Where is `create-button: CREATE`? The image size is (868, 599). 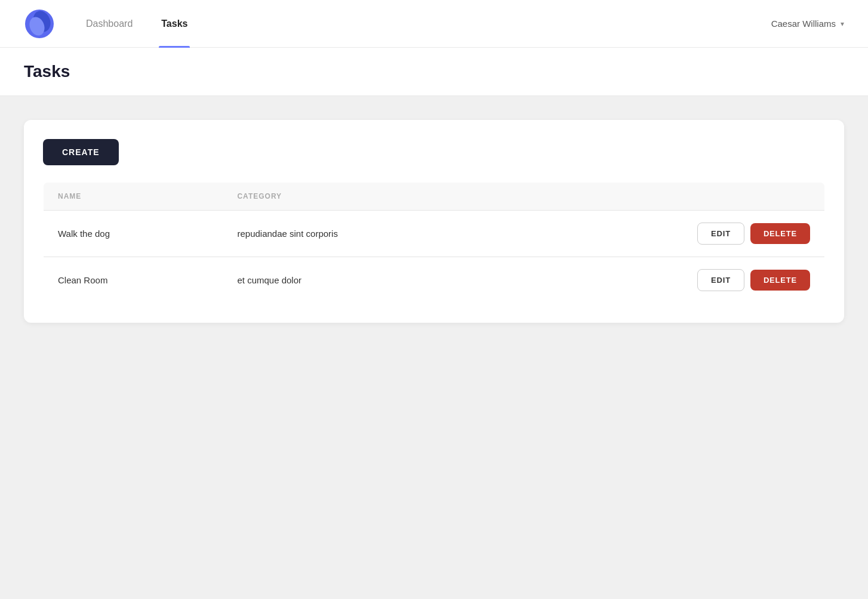 create-button: CREATE is located at coordinates (81, 152).